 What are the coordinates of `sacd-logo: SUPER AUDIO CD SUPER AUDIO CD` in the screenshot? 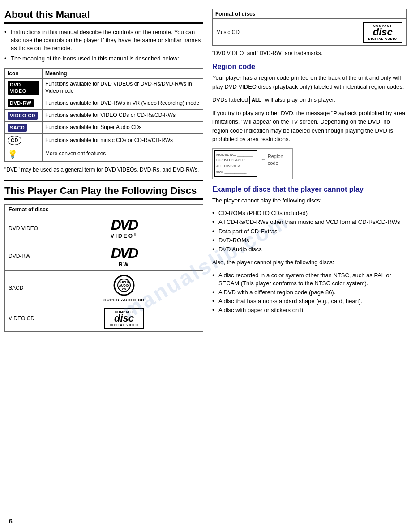 It's located at (124, 288).